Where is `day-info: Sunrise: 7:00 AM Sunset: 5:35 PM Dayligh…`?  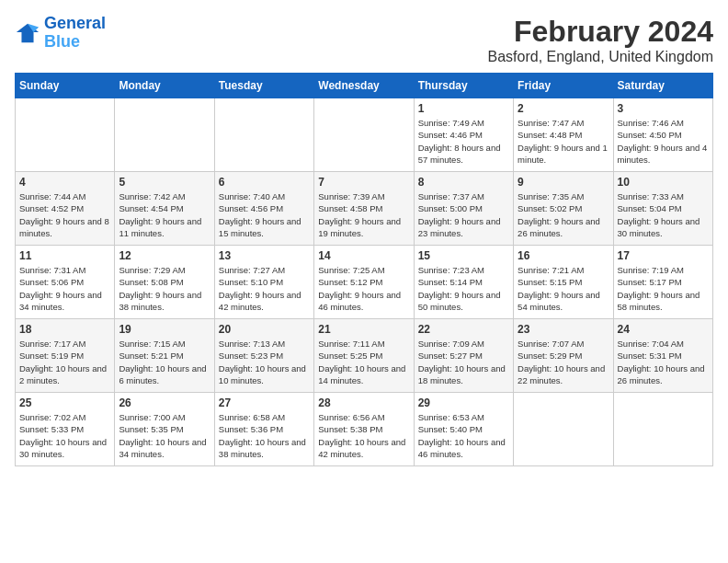
day-info: Sunrise: 7:00 AM Sunset: 5:35 PM Dayligh… is located at coordinates (164, 436).